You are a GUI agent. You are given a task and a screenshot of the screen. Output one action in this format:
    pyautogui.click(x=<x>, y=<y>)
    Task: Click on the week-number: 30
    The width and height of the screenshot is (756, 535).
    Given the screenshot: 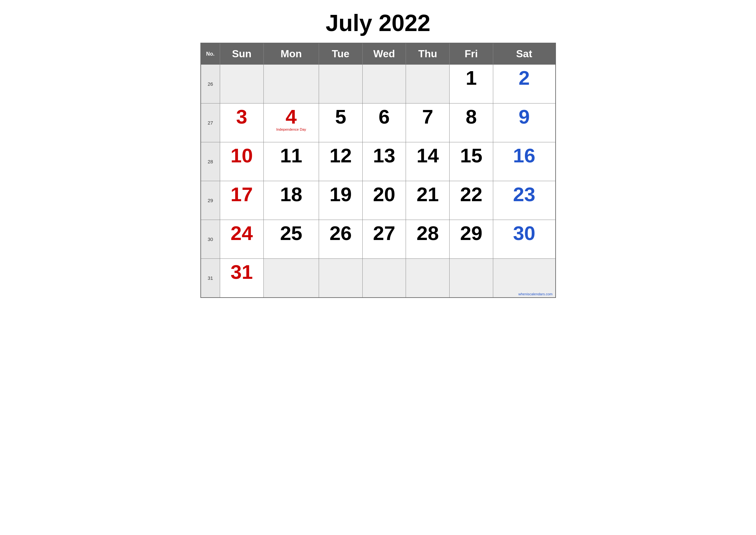 What is the action you would take?
    pyautogui.click(x=210, y=239)
    